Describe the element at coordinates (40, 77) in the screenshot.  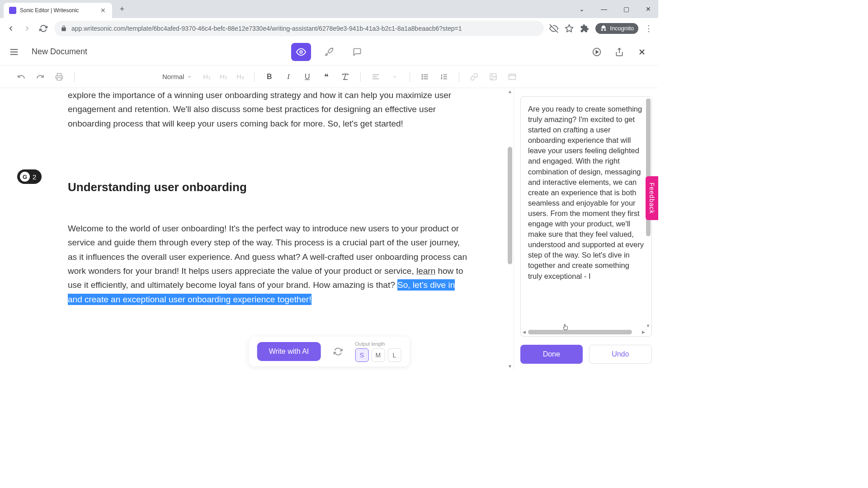
I see `redo-button` at that location.